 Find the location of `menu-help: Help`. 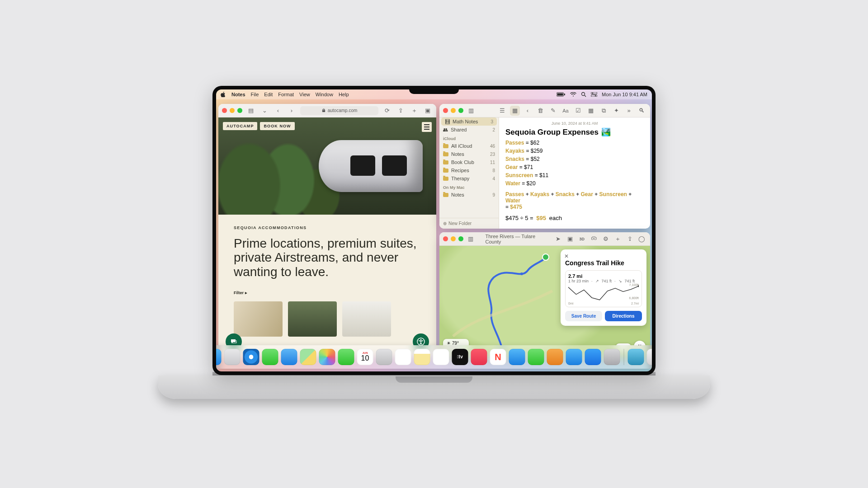

menu-help: Help is located at coordinates (344, 94).